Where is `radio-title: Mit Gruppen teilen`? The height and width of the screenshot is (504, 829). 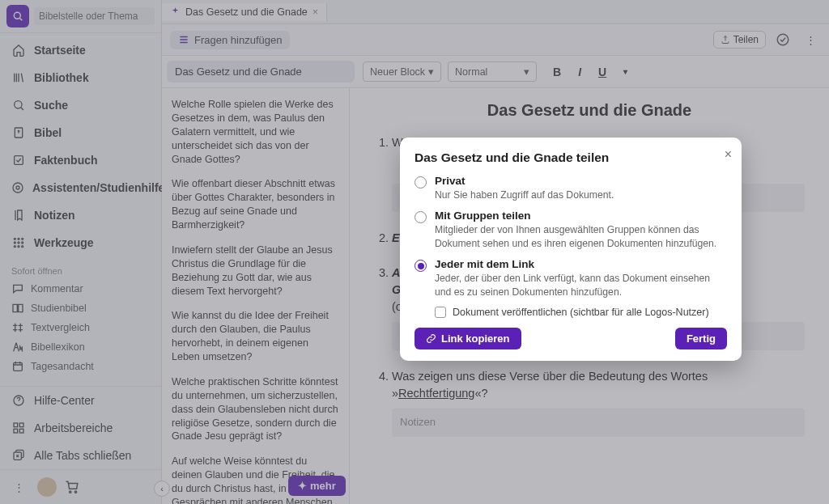 radio-title: Mit Gruppen teilen is located at coordinates (581, 215).